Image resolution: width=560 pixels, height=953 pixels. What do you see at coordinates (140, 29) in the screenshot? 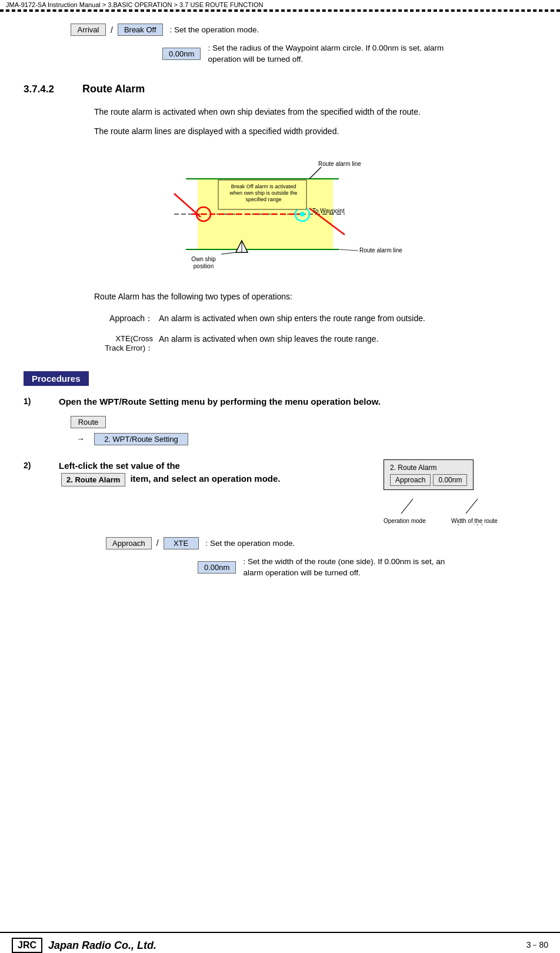
I see `breakoff-button: Break Off` at bounding box center [140, 29].